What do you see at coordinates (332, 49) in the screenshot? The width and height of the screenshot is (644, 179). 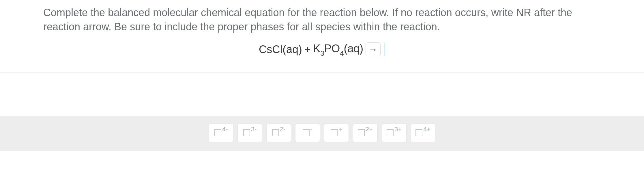 I see `reactant-2-mid: PO` at bounding box center [332, 49].